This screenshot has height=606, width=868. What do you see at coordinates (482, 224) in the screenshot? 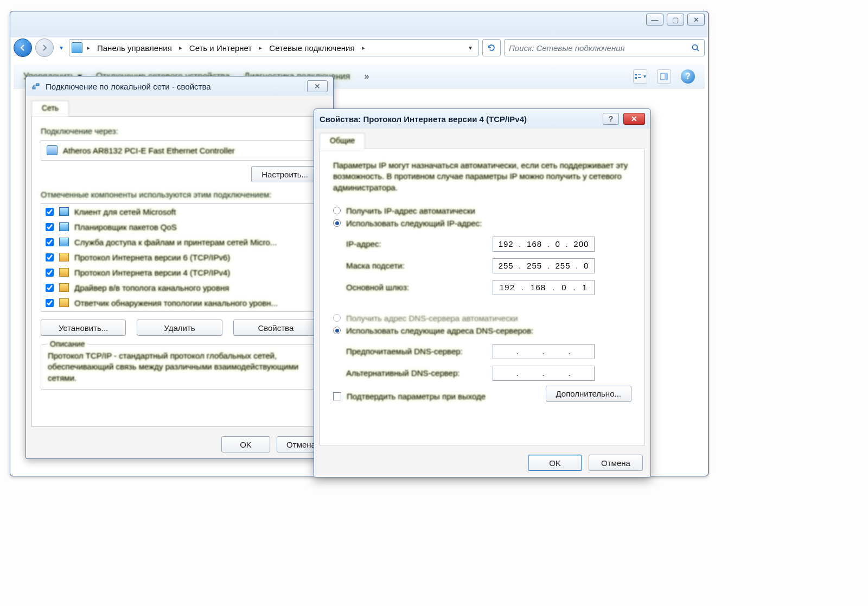
I see `radio-static-ip: Использовать следующий IP-адрес:` at bounding box center [482, 224].